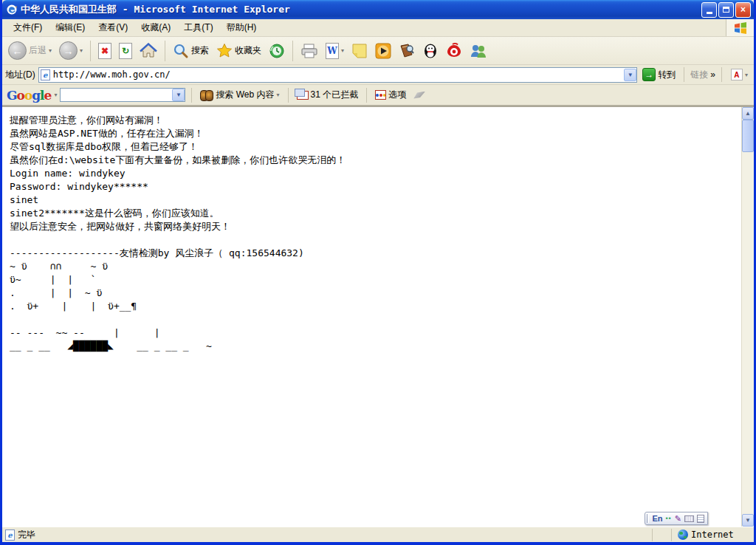 Image resolution: width=756 pixels, height=545 pixels. Describe the element at coordinates (374, 120) in the screenshot. I see `page-line: 提醒管理员注意，你们网站有漏洞！` at that location.